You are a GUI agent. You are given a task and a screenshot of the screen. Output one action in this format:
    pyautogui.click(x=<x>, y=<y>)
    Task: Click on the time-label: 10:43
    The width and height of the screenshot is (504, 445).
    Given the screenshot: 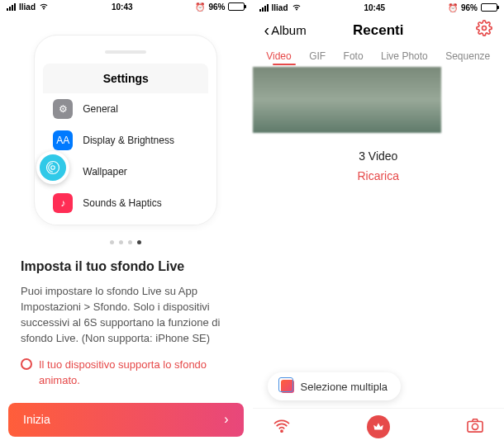 What is the action you would take?
    pyautogui.click(x=122, y=7)
    